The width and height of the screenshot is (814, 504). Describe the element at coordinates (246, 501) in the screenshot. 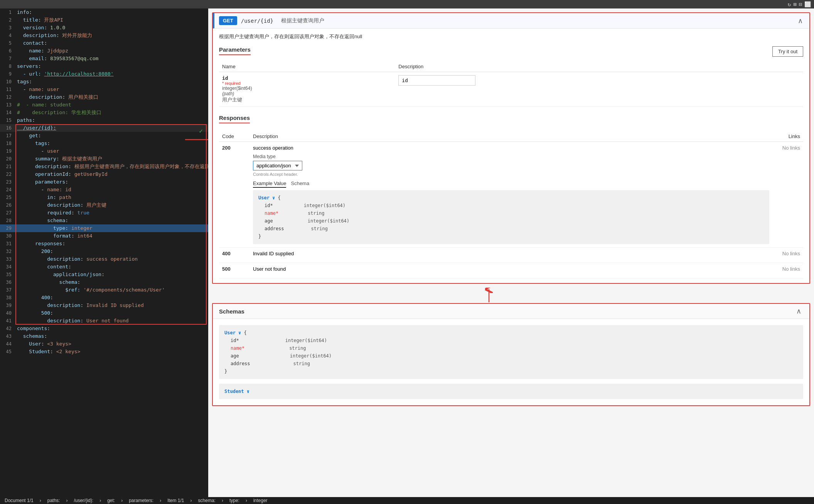

I see `status-sep8: ›` at that location.